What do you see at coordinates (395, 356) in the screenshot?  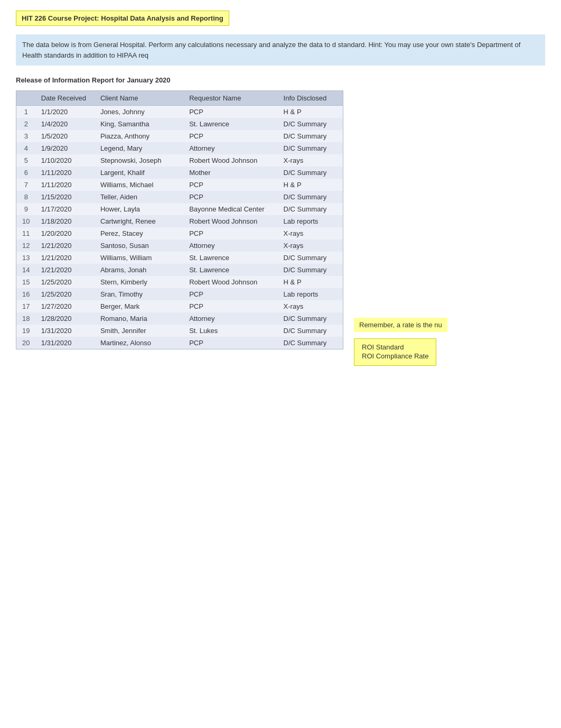 I see `roi-compliance-label: ROI Compliance Rate` at bounding box center [395, 356].